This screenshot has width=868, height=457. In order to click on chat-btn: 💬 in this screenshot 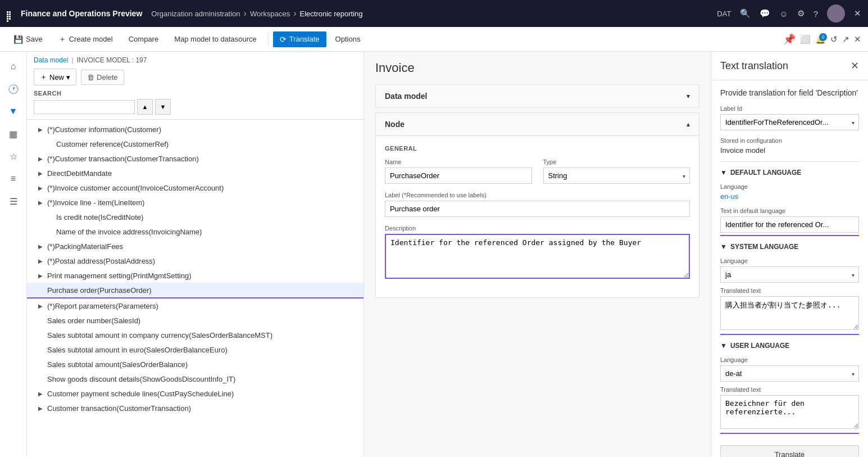, I will do `click(765, 13)`.